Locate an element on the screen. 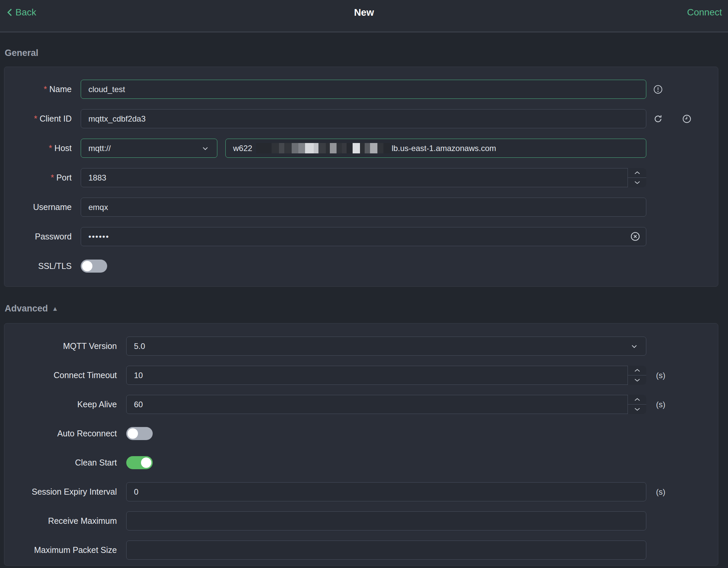 This screenshot has width=728, height=568. port-stepper is located at coordinates (637, 178).